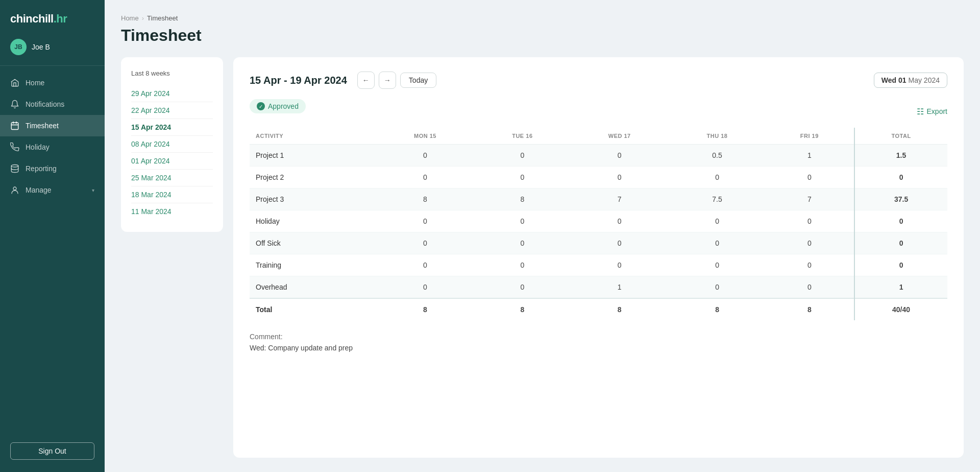  What do you see at coordinates (810, 310) in the screenshot?
I see `total-fri: 8` at bounding box center [810, 310].